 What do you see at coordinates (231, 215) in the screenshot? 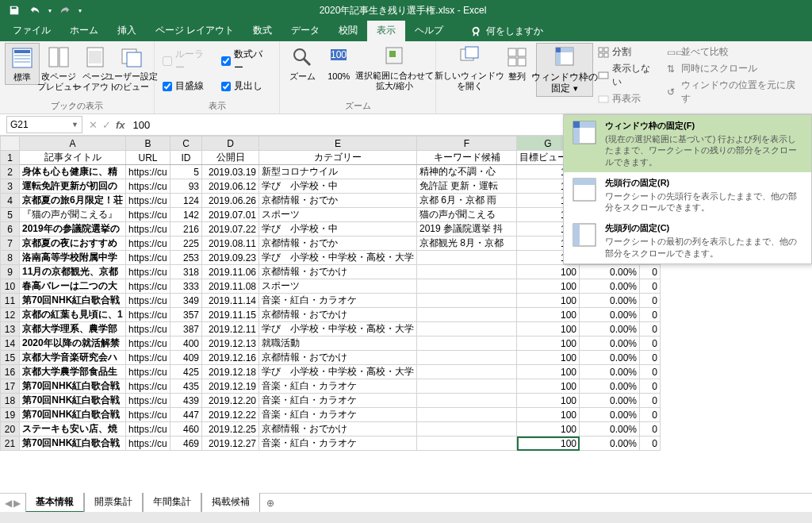
I see `cell: 2019.07.01` at bounding box center [231, 215].